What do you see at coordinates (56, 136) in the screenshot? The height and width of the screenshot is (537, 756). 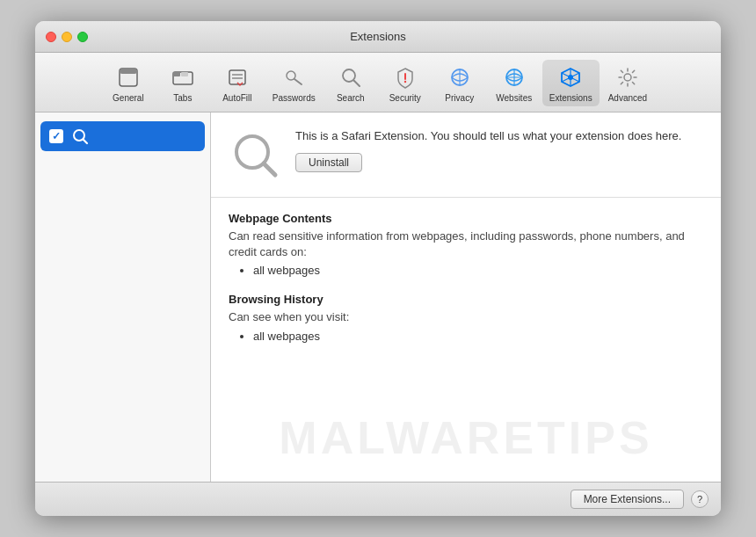 I see `extension-enabled-checkbox: ✓` at bounding box center [56, 136].